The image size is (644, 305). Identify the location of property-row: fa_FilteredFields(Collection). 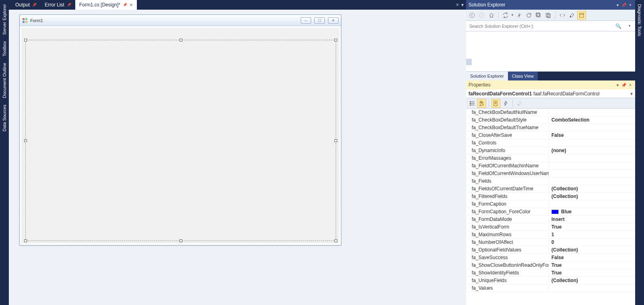
(551, 196).